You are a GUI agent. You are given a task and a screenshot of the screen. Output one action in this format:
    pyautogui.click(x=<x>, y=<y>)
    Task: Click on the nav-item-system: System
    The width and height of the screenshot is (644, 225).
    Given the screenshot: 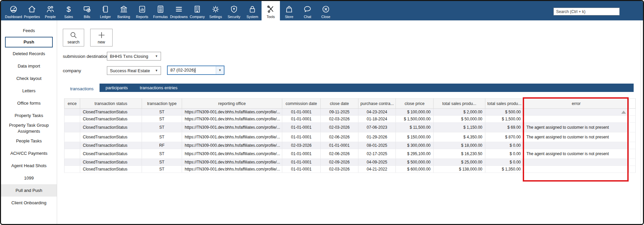 What is the action you would take?
    pyautogui.click(x=253, y=11)
    